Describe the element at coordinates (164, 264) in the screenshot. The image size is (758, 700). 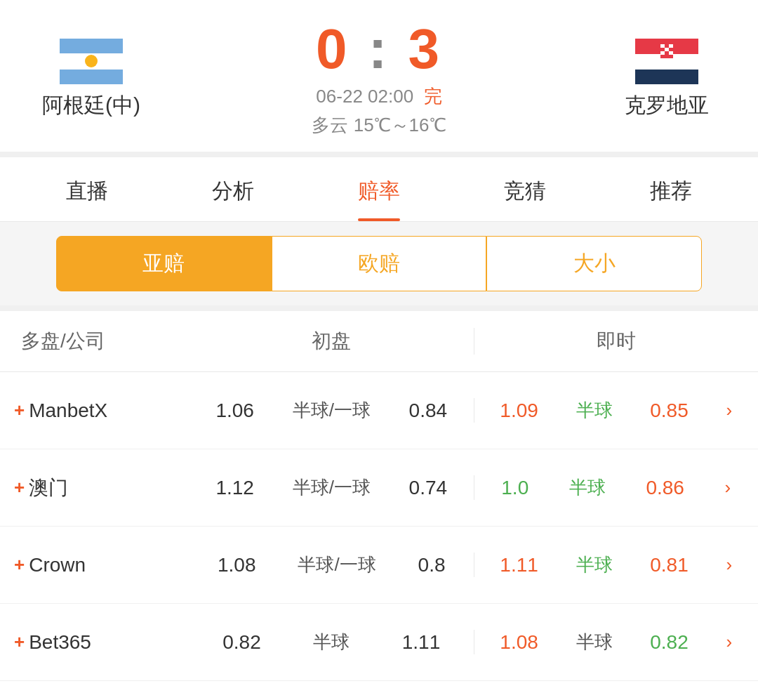
I see `sub-tab-asia: 亚赔` at that location.